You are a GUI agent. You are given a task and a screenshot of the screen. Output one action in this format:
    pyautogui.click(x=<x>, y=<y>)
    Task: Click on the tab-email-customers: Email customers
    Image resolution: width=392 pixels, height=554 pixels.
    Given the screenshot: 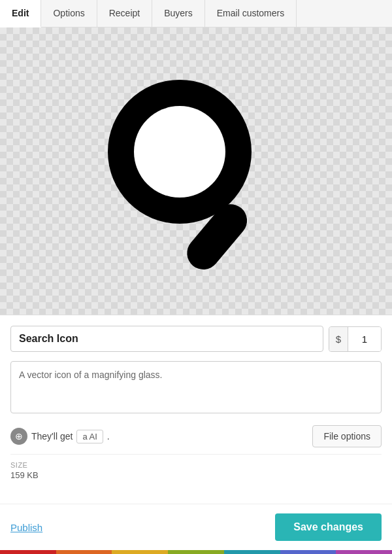 What is the action you would take?
    pyautogui.click(x=251, y=13)
    